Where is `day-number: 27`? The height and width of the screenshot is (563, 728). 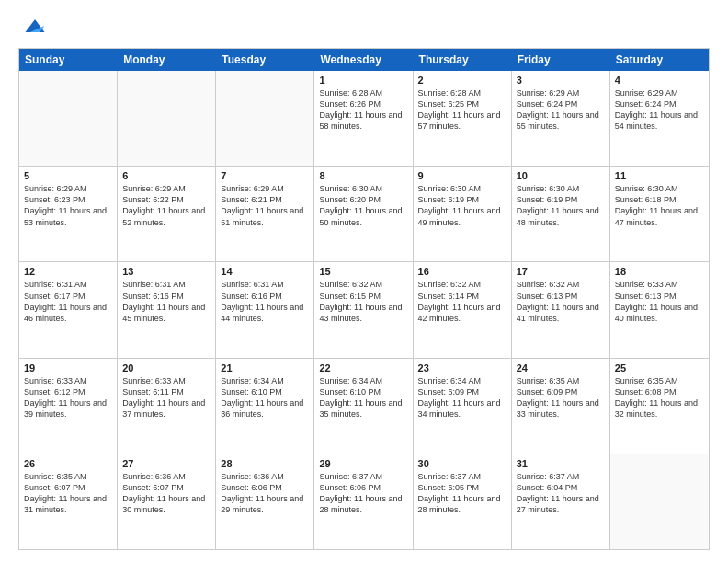 day-number: 27 is located at coordinates (166, 464).